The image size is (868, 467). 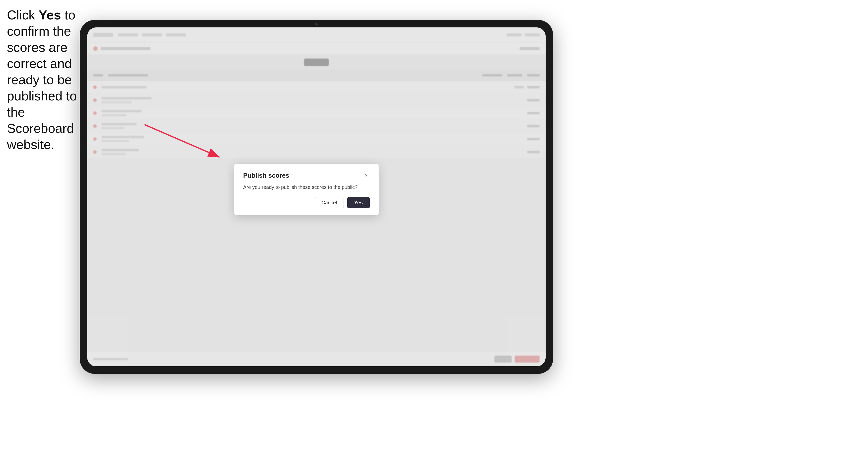 What do you see at coordinates (307, 203) in the screenshot?
I see `modal-footer: Cancel Yes` at bounding box center [307, 203].